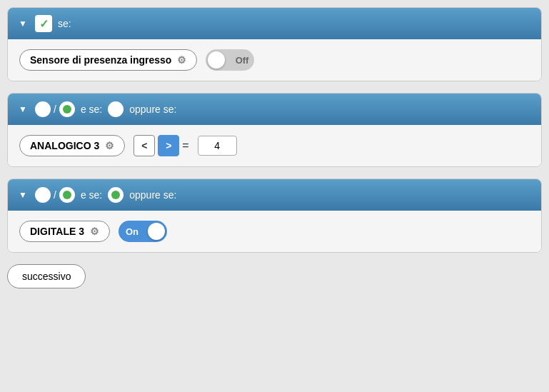  Describe the element at coordinates (143, 231) in the screenshot. I see `toggle-3: On` at that location.